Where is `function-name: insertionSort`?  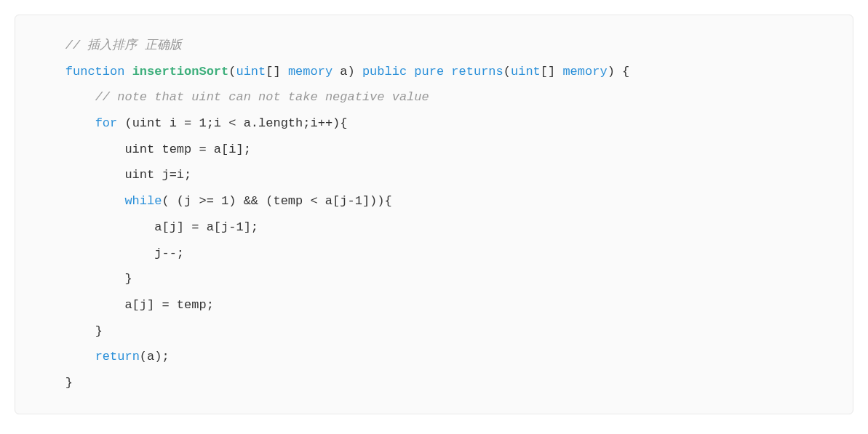
function-name: insertionSort is located at coordinates (180, 71).